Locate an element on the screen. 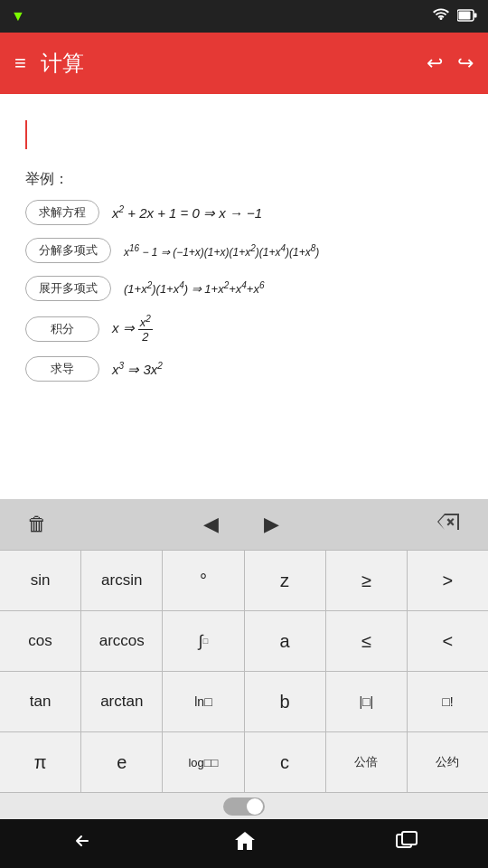  key-pi: π is located at coordinates (41, 762).